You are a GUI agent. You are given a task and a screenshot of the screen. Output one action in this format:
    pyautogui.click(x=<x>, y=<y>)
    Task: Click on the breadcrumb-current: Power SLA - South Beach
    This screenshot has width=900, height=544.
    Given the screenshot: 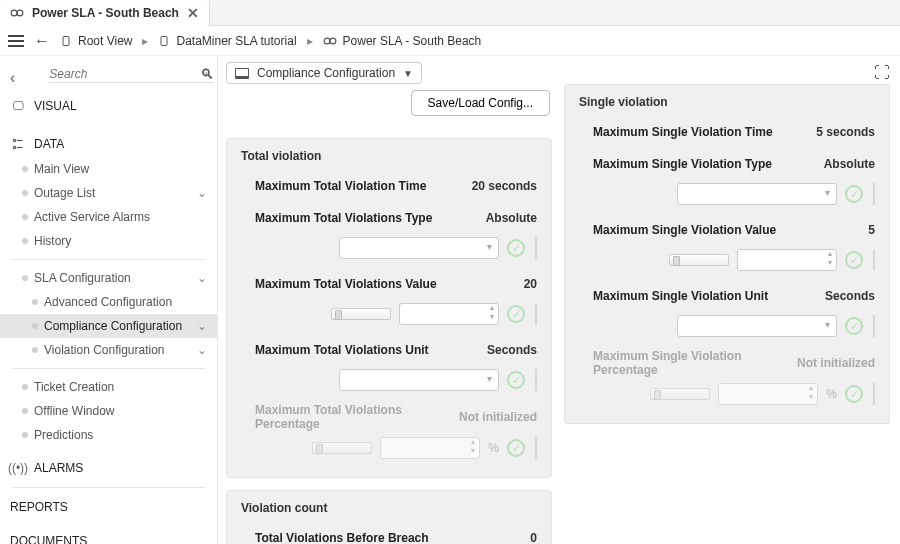 What is the action you would take?
    pyautogui.click(x=402, y=41)
    